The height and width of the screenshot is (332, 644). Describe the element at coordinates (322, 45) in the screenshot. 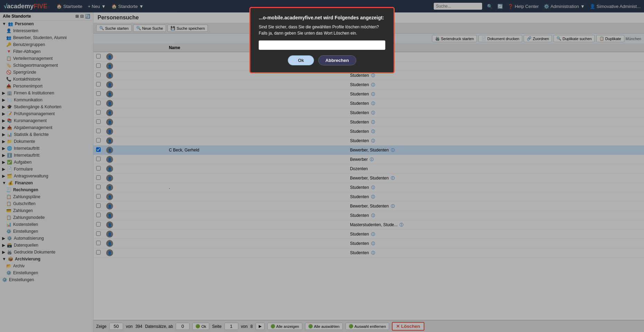

I see `modal-confirm-input` at that location.